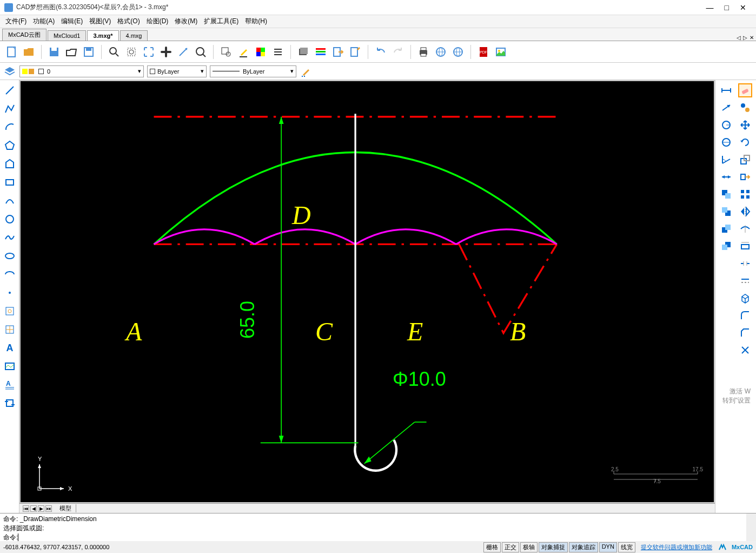 This screenshot has width=756, height=553. Describe the element at coordinates (743, 8) in the screenshot. I see `close-button: ✕` at that location.